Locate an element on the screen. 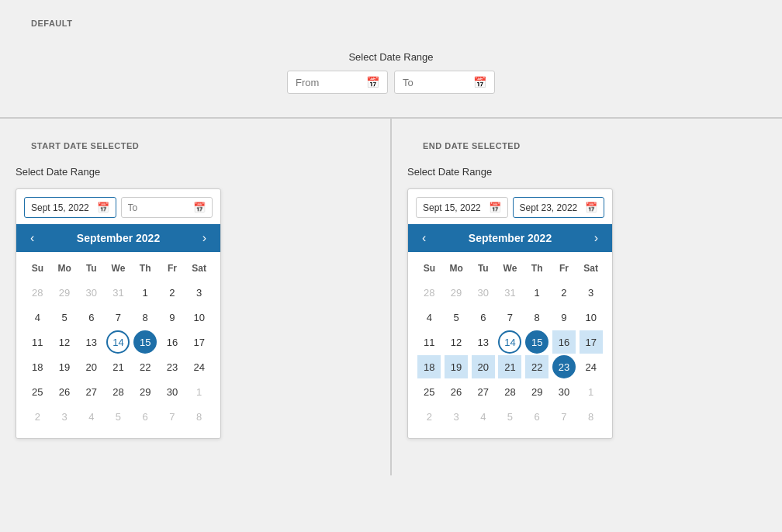 The image size is (782, 532). end-from-wrapper: 📅 is located at coordinates (462, 208).